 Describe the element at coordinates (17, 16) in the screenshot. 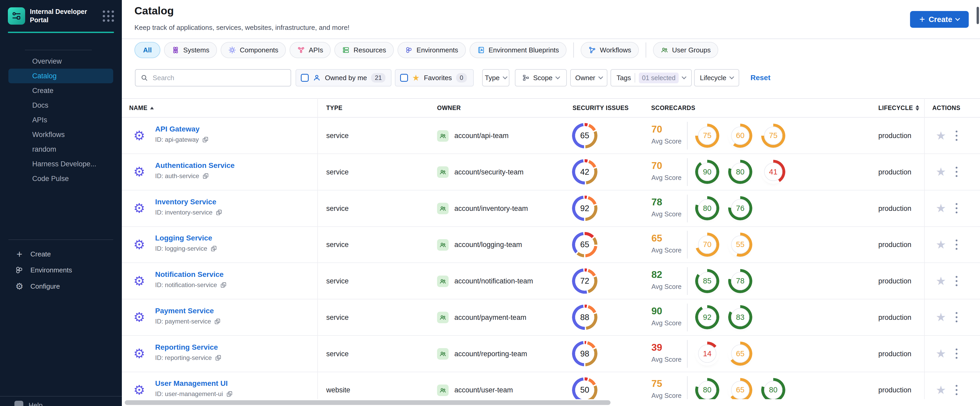

I see `app-logo` at that location.